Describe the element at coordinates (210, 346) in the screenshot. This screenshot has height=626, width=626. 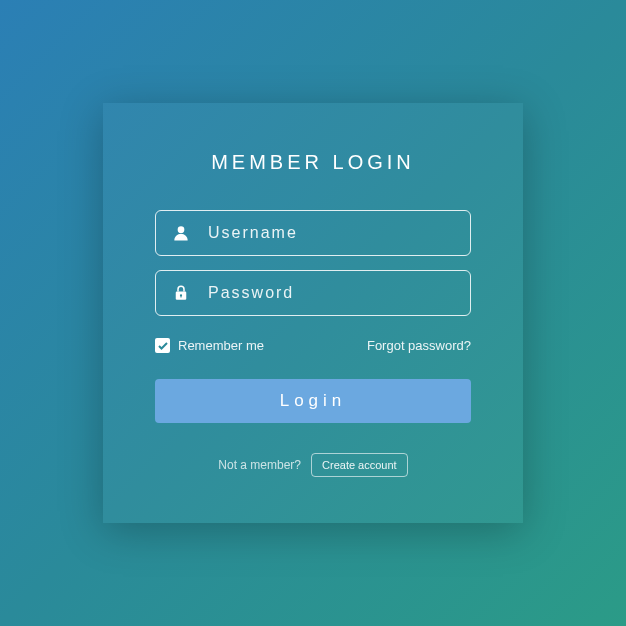
I see `remember-me-checkbox: Remember me` at that location.